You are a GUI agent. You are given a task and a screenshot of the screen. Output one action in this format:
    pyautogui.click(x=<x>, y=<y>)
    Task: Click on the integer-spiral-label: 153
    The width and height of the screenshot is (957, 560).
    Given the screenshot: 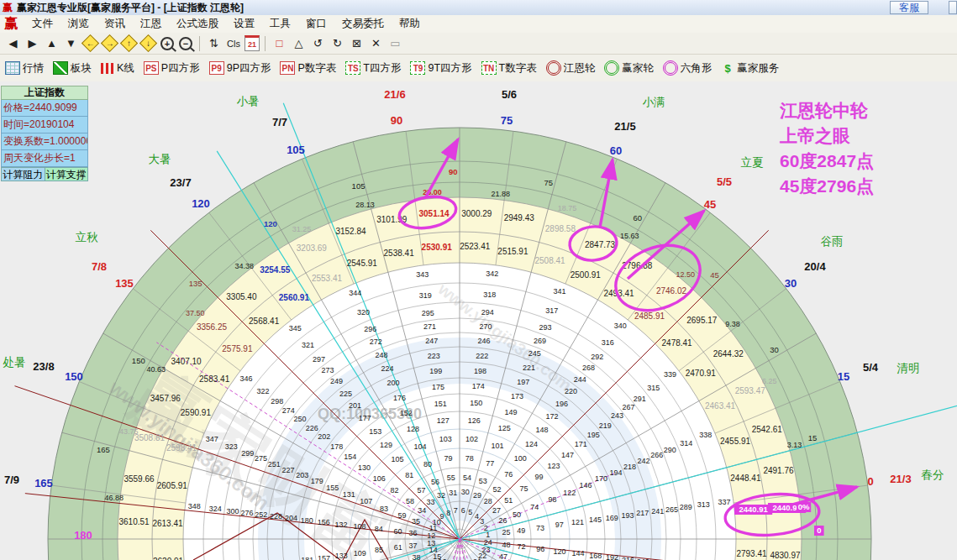 What is the action you would take?
    pyautogui.click(x=375, y=432)
    